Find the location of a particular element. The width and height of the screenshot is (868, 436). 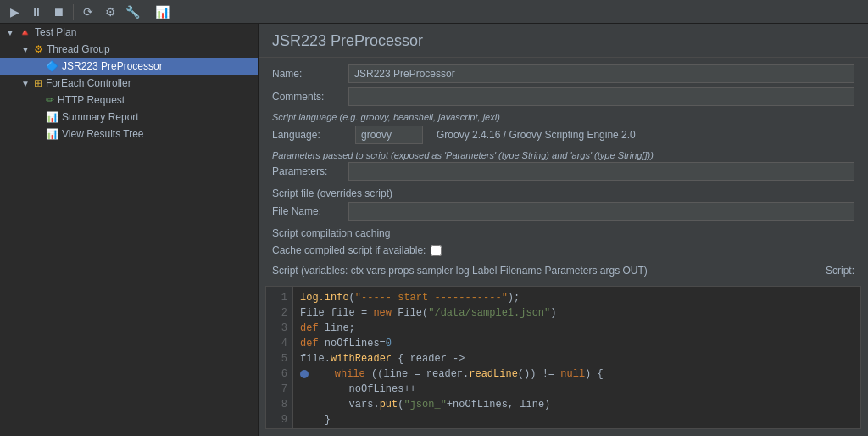

ln-3: 3 is located at coordinates (280, 328).